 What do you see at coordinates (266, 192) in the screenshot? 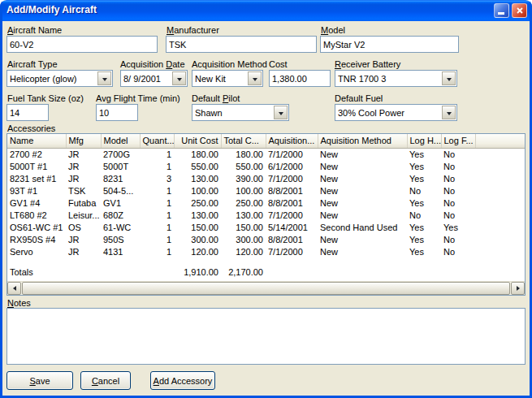
I see `accessory-row: 93T #1 TSK 504-5... 1 100.00 100.00 8/8/…` at bounding box center [266, 192].